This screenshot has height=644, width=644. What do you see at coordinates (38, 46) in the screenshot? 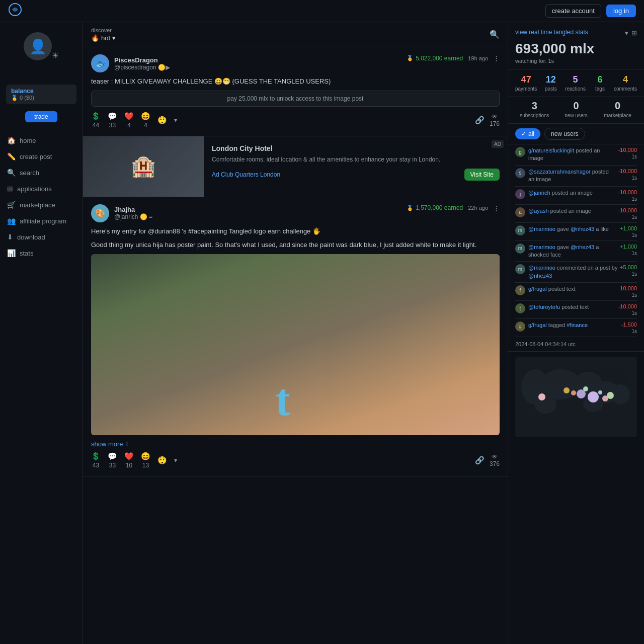
I see `user-avatar: 👤` at bounding box center [38, 46].